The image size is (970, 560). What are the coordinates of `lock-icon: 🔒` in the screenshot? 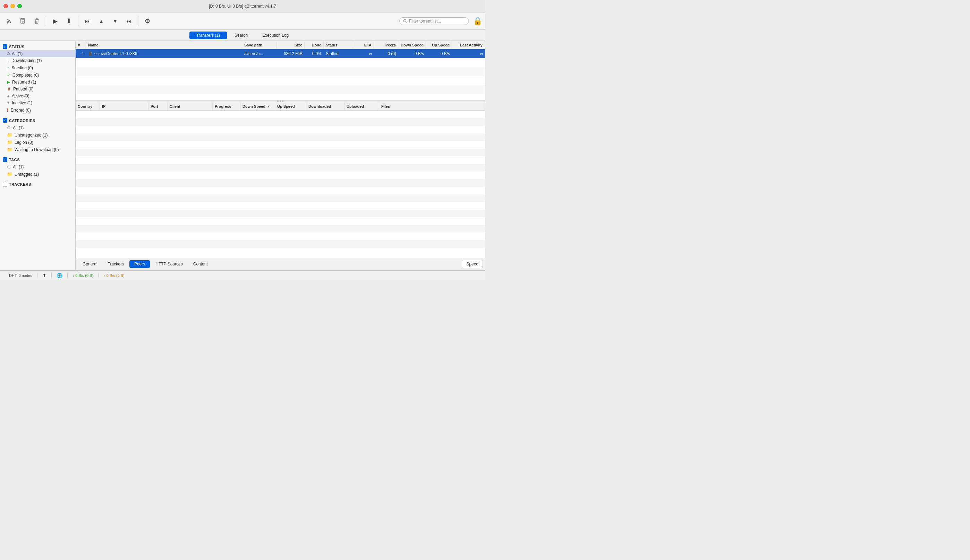 It's located at (477, 21).